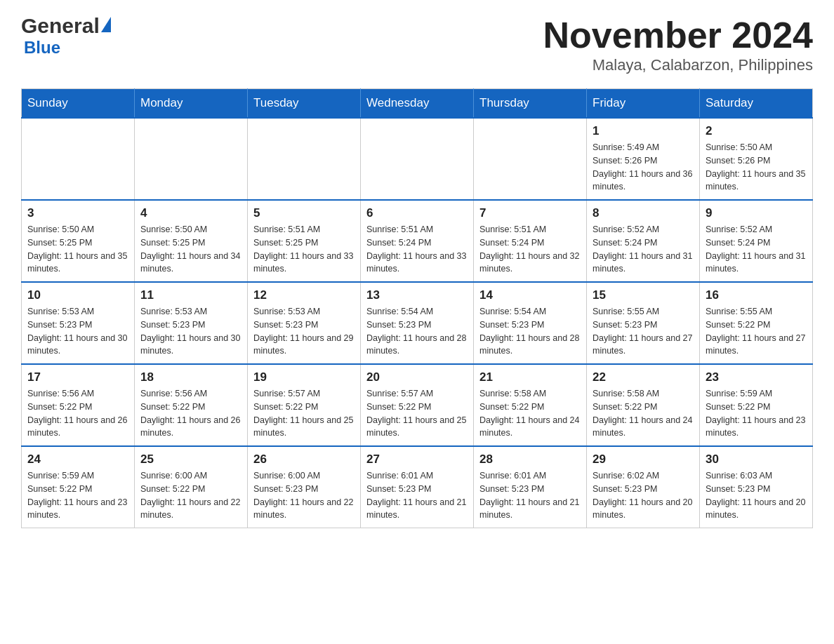  Describe the element at coordinates (417, 323) in the screenshot. I see `calendar-cell: 13Sunrise: 5:54 AM Sunset: 5:23 PM Dayli…` at that location.